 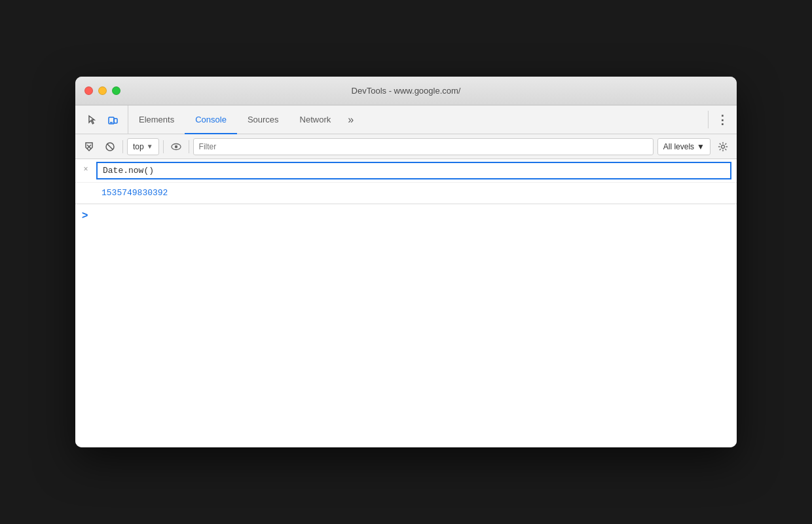 What do you see at coordinates (684, 147) in the screenshot?
I see `log-levels-selector: All levels ▼` at bounding box center [684, 147].